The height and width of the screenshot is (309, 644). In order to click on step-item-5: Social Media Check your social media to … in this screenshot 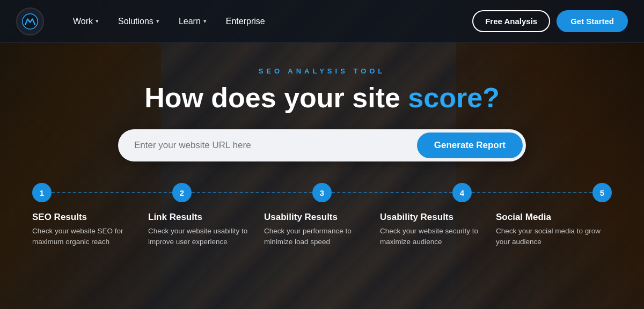, I will do `click(554, 230)`.